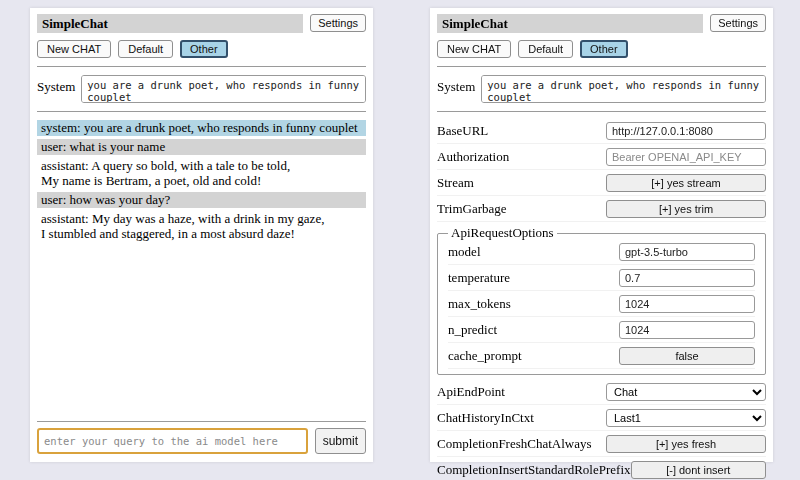  Describe the element at coordinates (479, 278) in the screenshot. I see `setting-label-temperature: temperature` at that location.